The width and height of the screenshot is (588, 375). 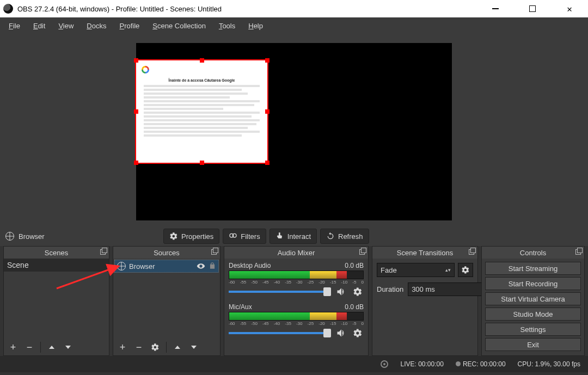 I want to click on titlebar: OBS 27.2.4 (64-bit, windows) - Profile: …, so click(x=294, y=9).